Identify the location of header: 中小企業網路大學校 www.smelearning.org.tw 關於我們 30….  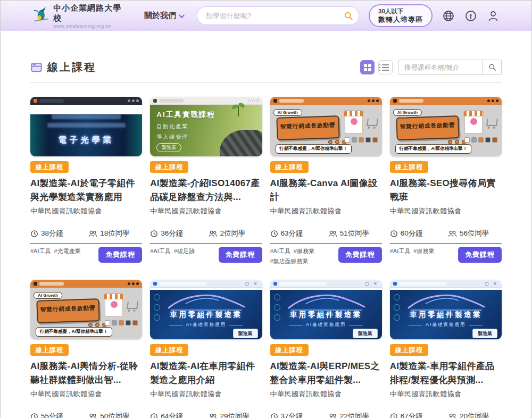
(266, 16).